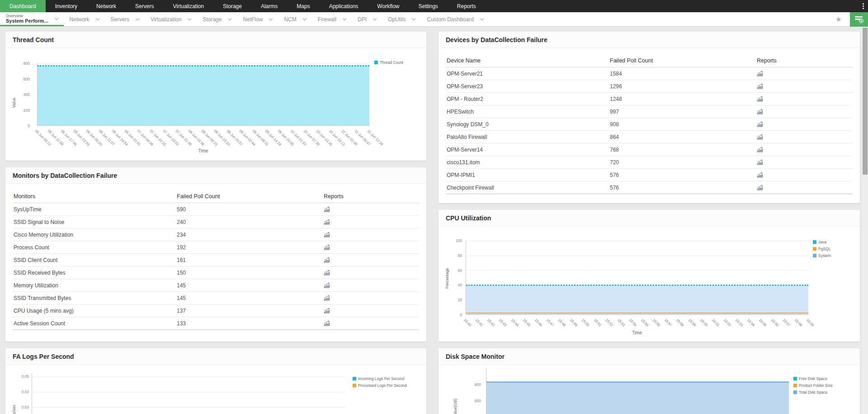  Describe the element at coordinates (95, 311) in the screenshot. I see `row-name: CPU Usage (5 mins avg)` at that location.